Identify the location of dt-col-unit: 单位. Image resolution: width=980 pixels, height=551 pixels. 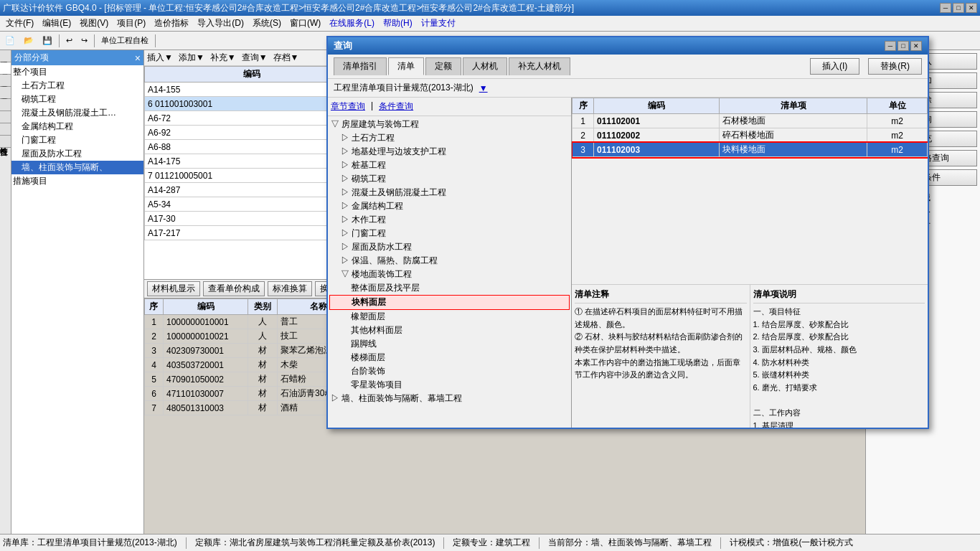
(897, 106).